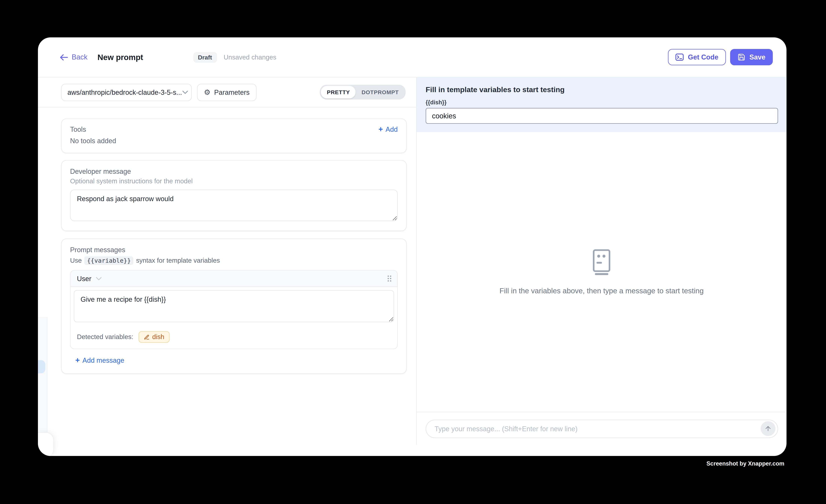 This screenshot has width=826, height=504. What do you see at coordinates (602, 428) in the screenshot?
I see `chat-input-container` at bounding box center [602, 428].